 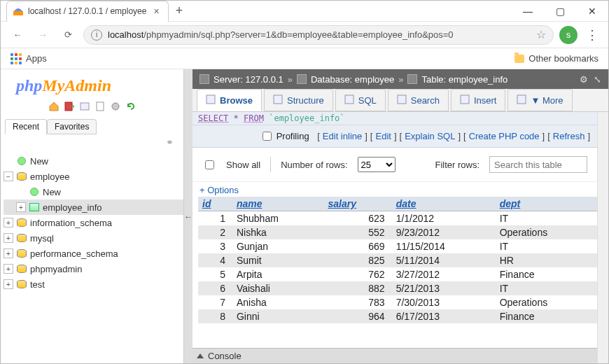 I want to click on create-php-link: Create PHP code, so click(x=504, y=136).